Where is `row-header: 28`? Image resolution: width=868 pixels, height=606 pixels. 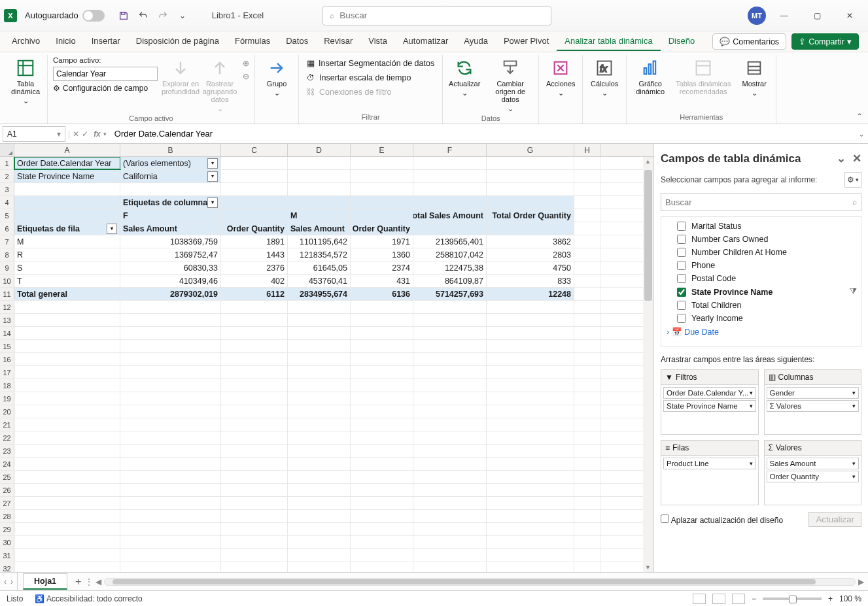 row-header: 28 is located at coordinates (7, 516).